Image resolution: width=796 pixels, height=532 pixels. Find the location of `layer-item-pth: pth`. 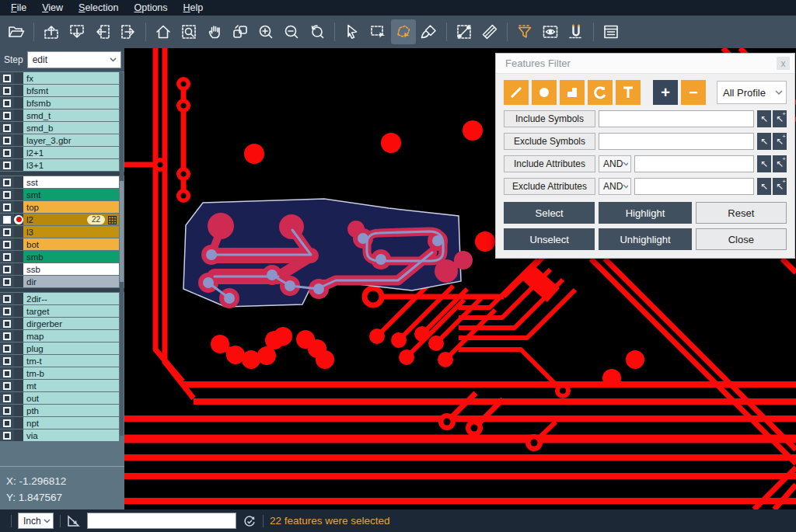

layer-item-pth: pth is located at coordinates (72, 410).